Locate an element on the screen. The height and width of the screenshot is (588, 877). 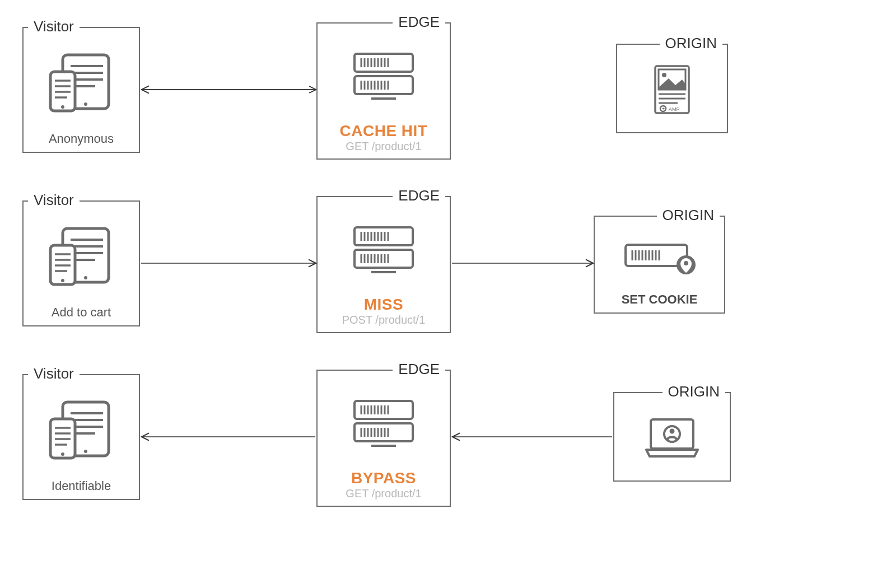
origin-title-3: ORIGIN is located at coordinates (694, 392).